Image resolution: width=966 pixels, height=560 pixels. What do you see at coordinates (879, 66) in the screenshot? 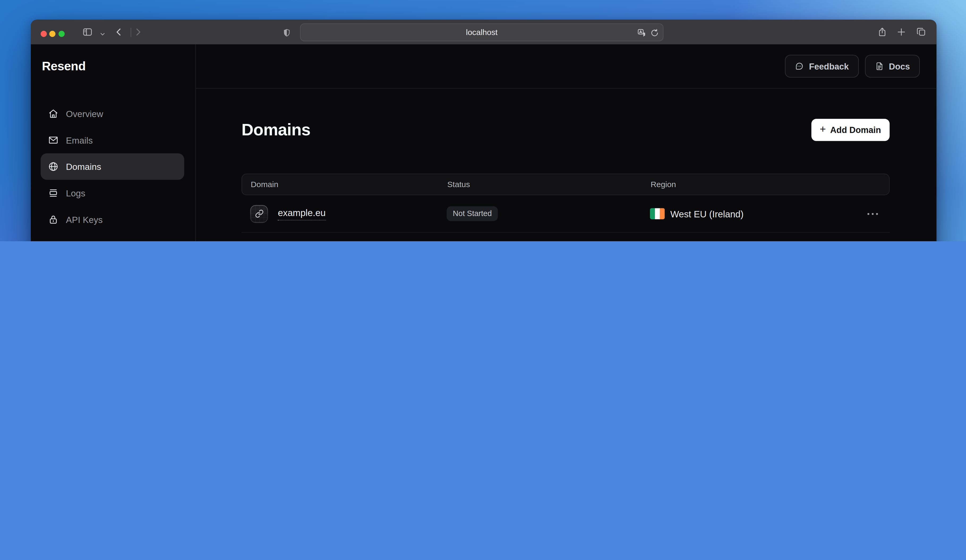
I see `docs-icon` at bounding box center [879, 66].